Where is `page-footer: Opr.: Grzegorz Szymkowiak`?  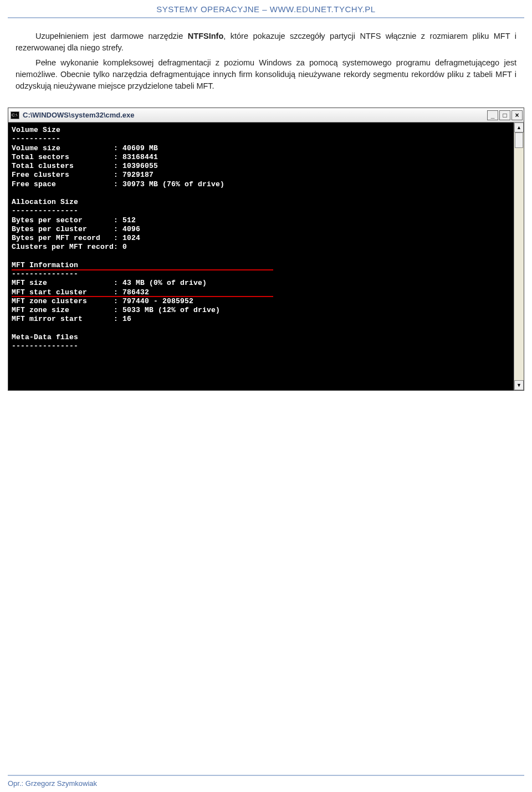 page-footer: Opr.: Grzegorz Szymkowiak is located at coordinates (266, 781).